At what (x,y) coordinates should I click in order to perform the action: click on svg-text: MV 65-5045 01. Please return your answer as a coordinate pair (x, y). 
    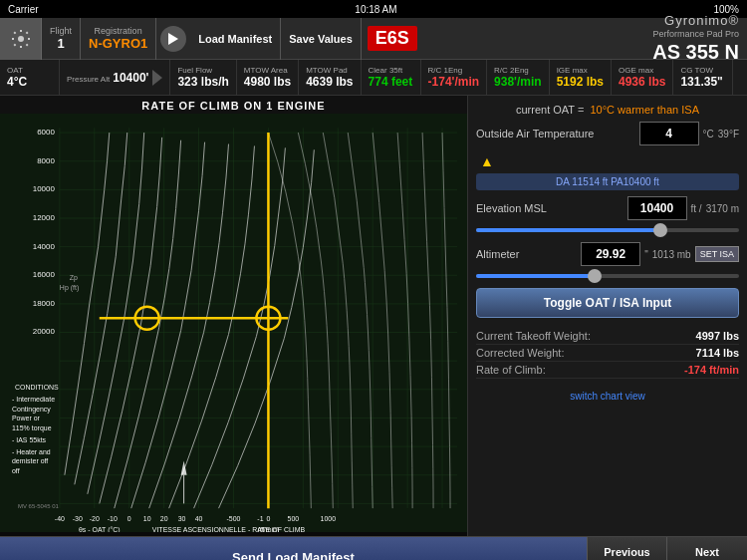
    Looking at the image, I should click on (38, 506).